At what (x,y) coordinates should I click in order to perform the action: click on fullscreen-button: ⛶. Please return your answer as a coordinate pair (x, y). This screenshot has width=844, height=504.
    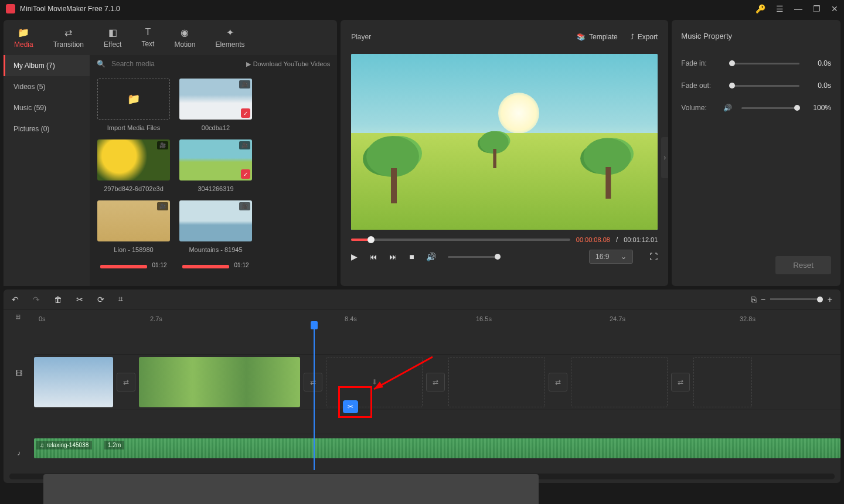
    Looking at the image, I should click on (654, 257).